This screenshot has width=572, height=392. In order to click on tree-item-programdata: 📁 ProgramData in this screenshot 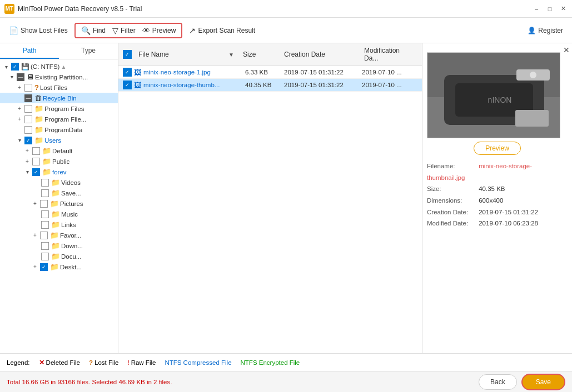, I will do `click(59, 130)`.